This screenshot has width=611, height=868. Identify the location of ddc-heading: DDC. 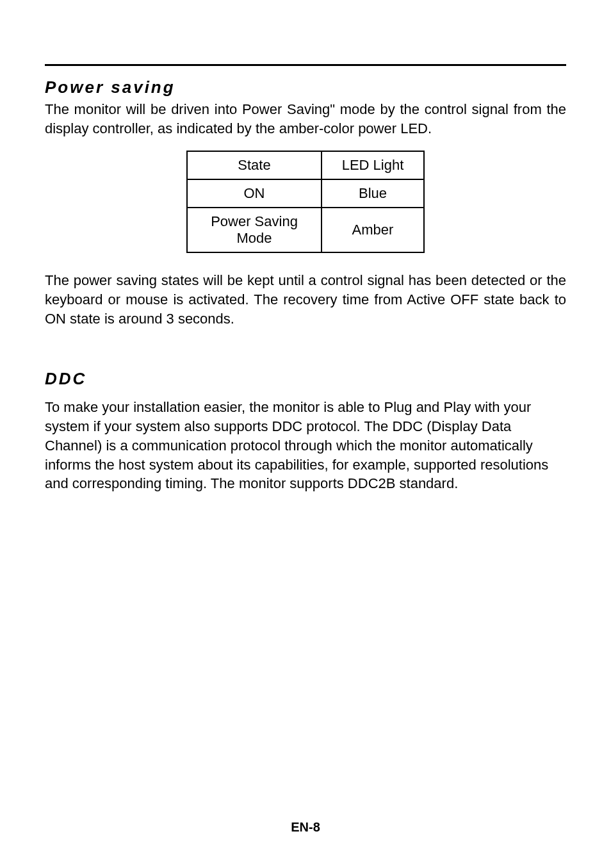
(306, 379).